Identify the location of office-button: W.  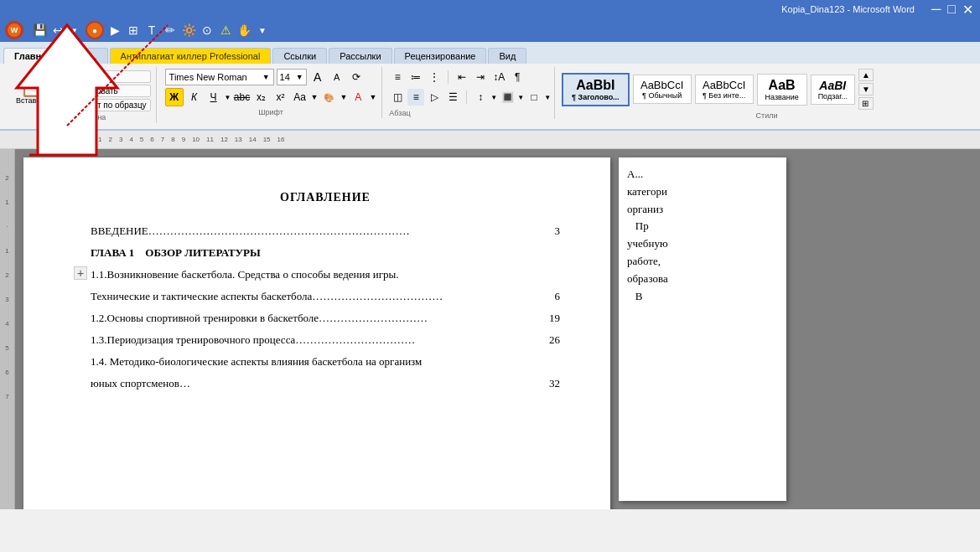
(14, 30).